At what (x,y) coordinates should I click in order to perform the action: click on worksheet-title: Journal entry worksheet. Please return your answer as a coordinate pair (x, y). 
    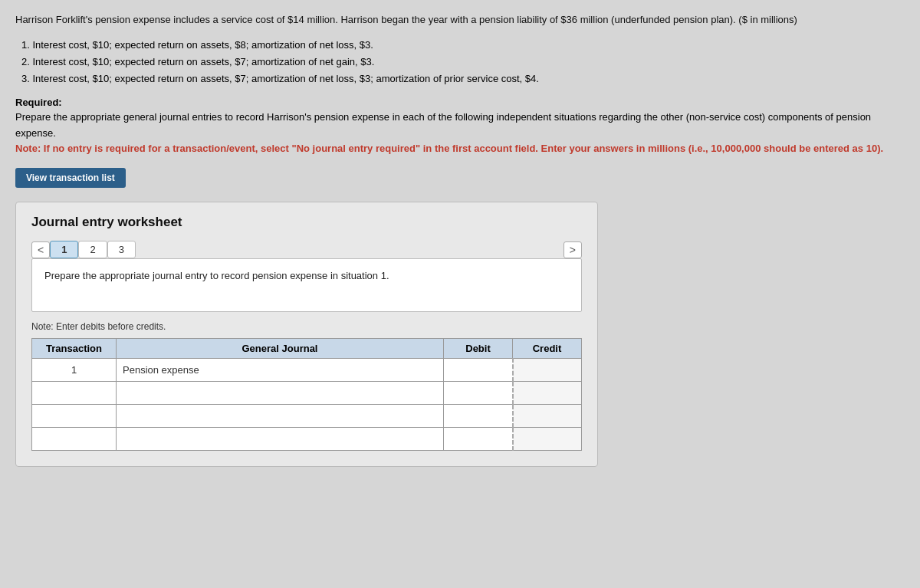
    Looking at the image, I should click on (307, 222).